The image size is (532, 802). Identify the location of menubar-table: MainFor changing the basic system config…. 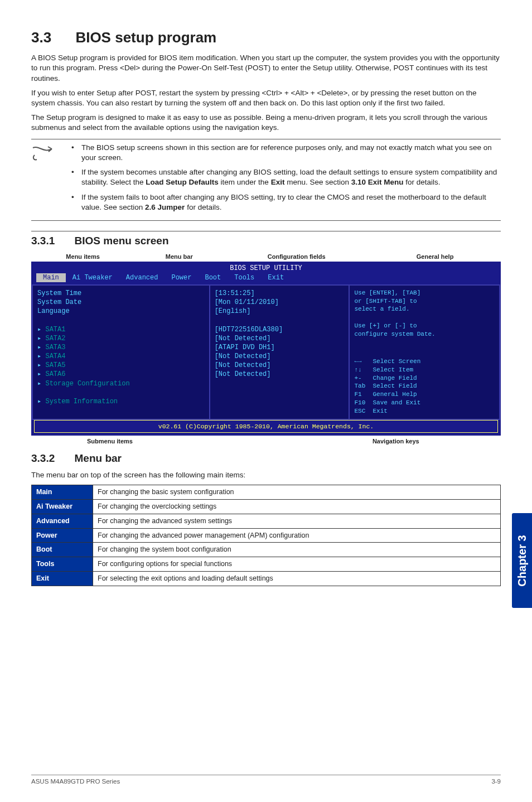
(266, 535).